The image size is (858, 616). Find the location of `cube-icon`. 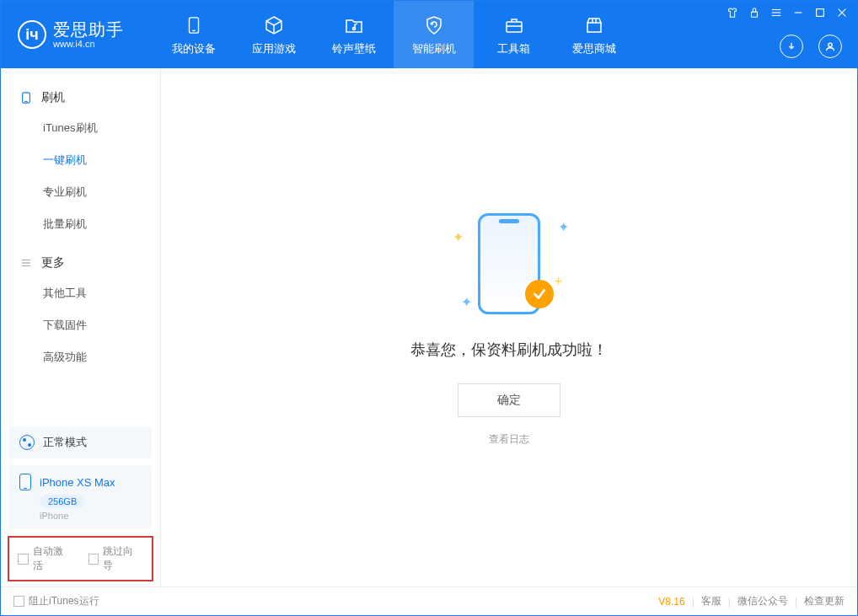

cube-icon is located at coordinates (274, 25).